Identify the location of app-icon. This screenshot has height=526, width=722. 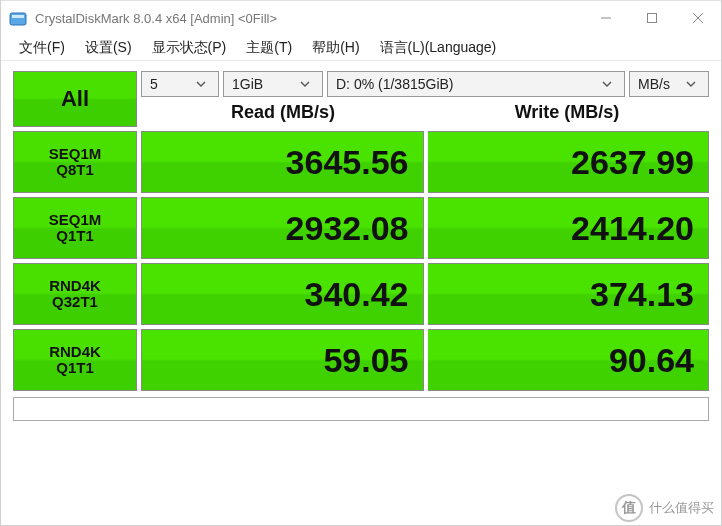
(18, 18).